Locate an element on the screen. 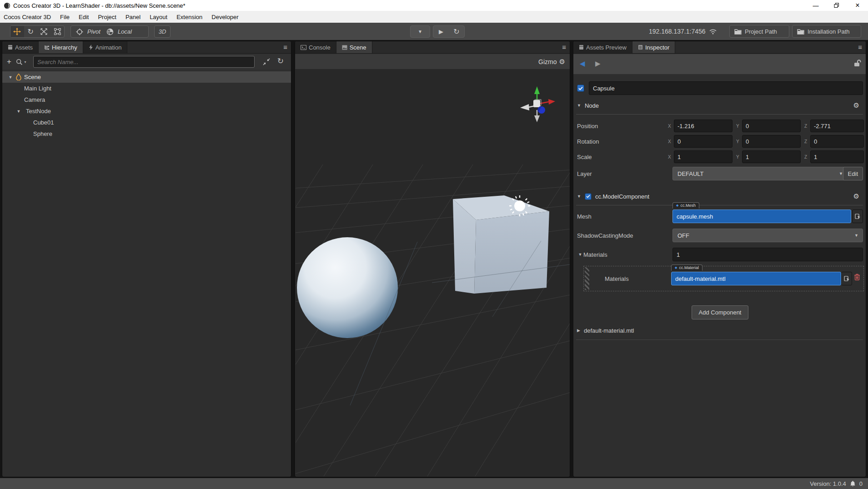  rotation-z-field is located at coordinates (837, 141).